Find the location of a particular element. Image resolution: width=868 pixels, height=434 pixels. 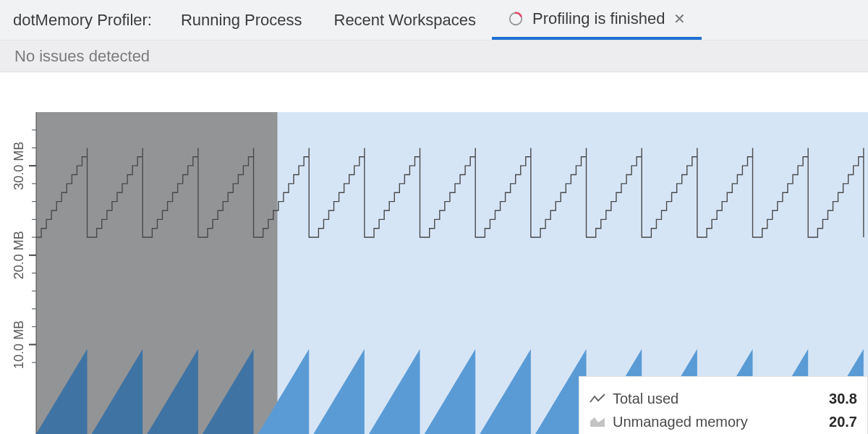

legend-row-total: Total used 30.8 is located at coordinates (723, 399).